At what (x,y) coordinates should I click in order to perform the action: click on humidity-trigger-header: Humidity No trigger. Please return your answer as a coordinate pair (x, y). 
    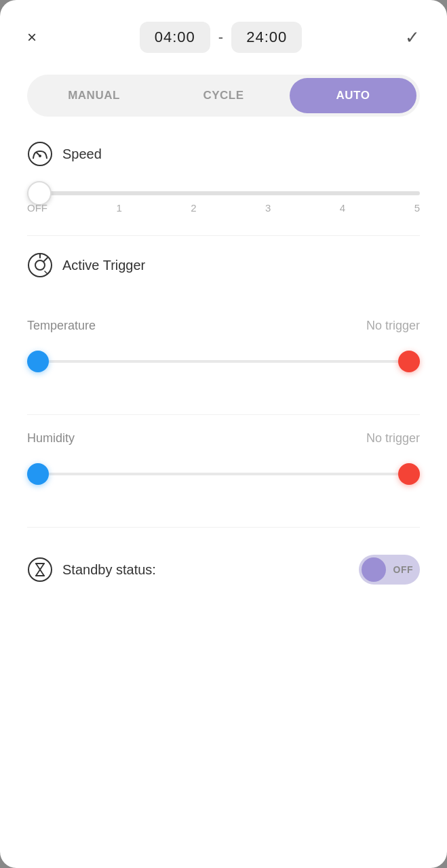
    Looking at the image, I should click on (224, 438).